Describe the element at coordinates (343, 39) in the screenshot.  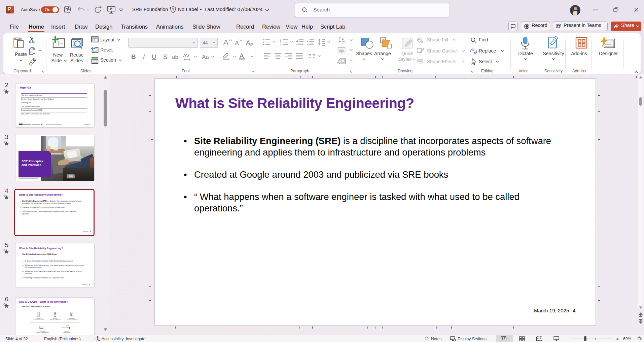
I see `svg-text: A` at that location.